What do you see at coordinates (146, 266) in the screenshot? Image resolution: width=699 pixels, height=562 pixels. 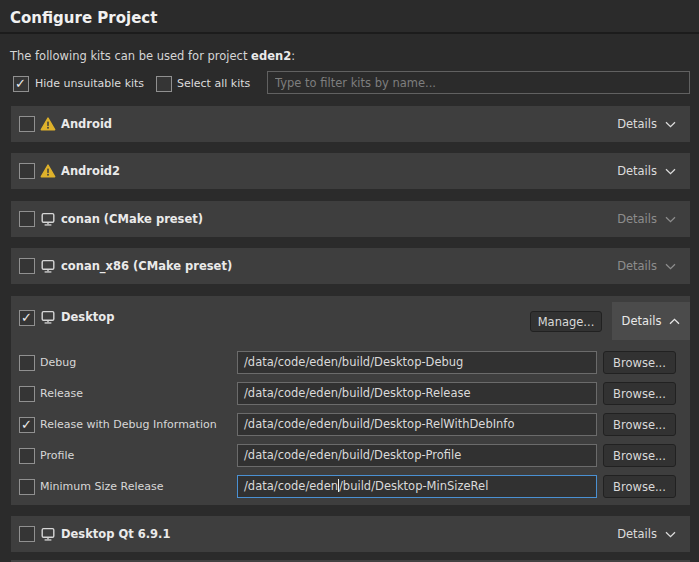 I see `kit-name: conan_x86 (CMake preset)` at bounding box center [146, 266].